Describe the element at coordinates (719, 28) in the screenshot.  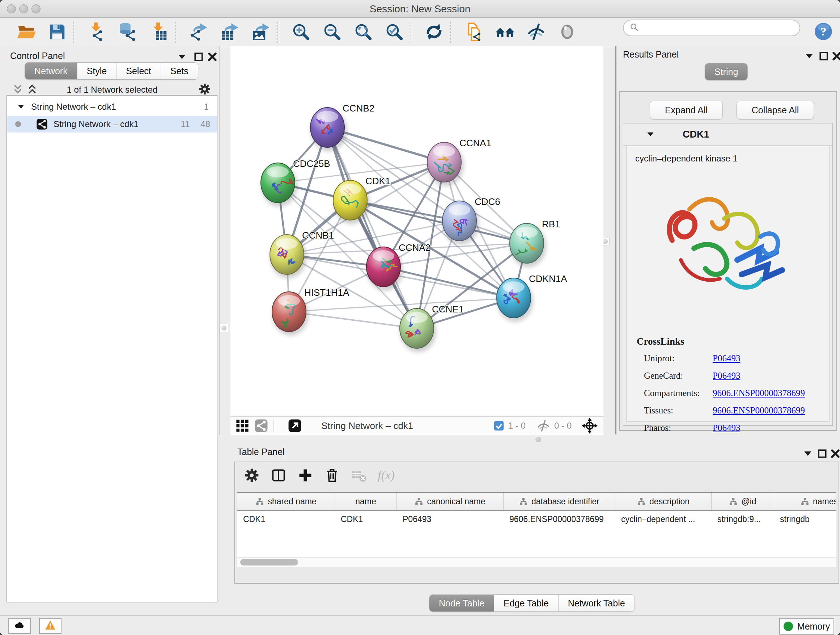
I see `search-input` at that location.